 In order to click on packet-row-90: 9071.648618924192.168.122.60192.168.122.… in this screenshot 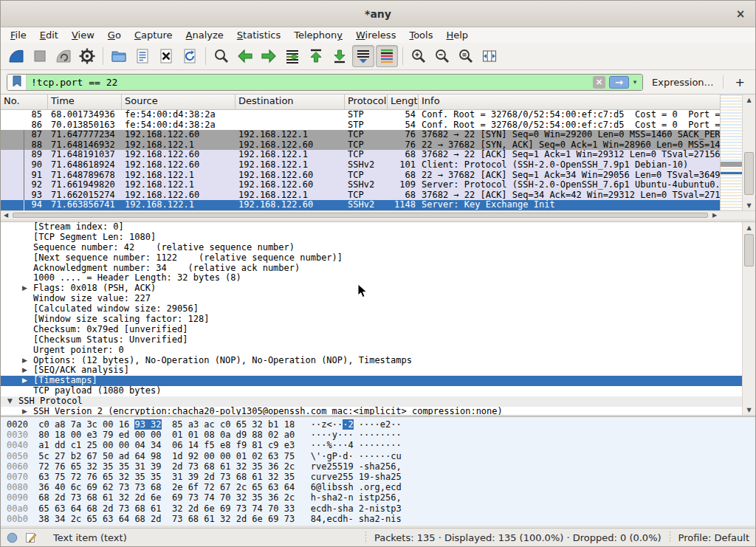, I will do `click(360, 165)`.